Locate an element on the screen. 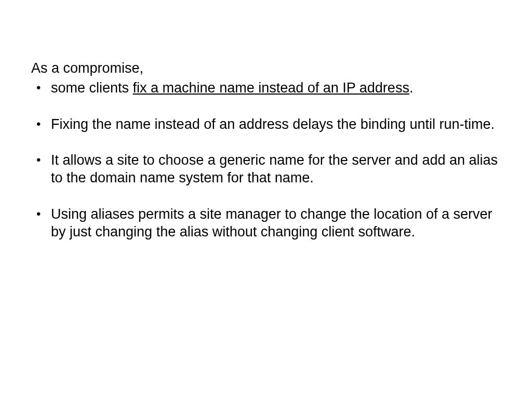  bullet-text: It allows a site to choose a generic nam… is located at coordinates (274, 169).